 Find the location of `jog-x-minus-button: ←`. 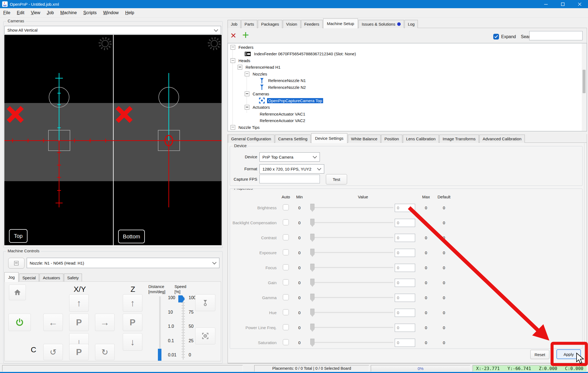

jog-x-minus-button: ← is located at coordinates (53, 322).